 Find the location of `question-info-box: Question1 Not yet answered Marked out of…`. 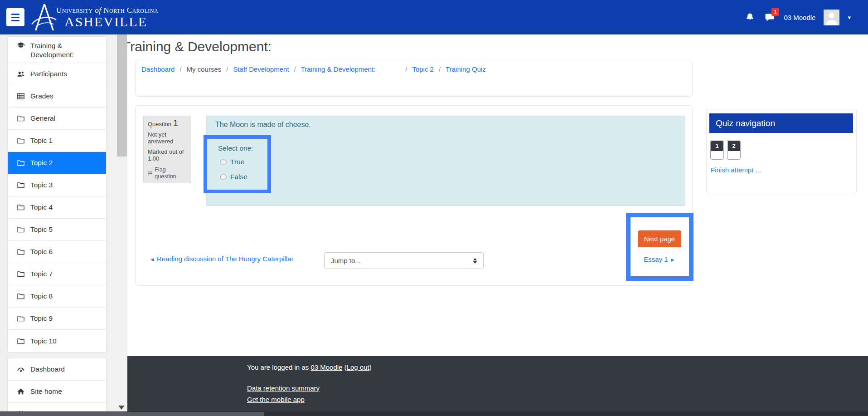

question-info-box: Question1 Not yet answered Marked out of… is located at coordinates (167, 150).